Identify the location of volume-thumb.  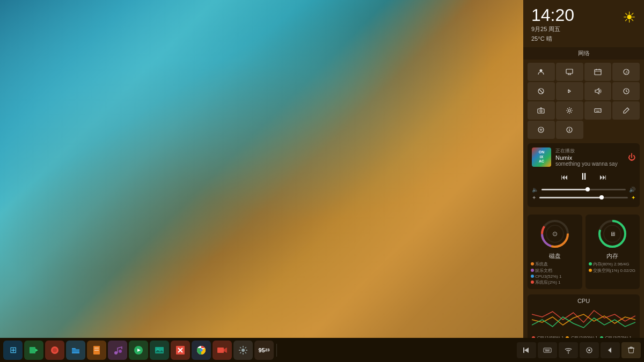
(588, 189).